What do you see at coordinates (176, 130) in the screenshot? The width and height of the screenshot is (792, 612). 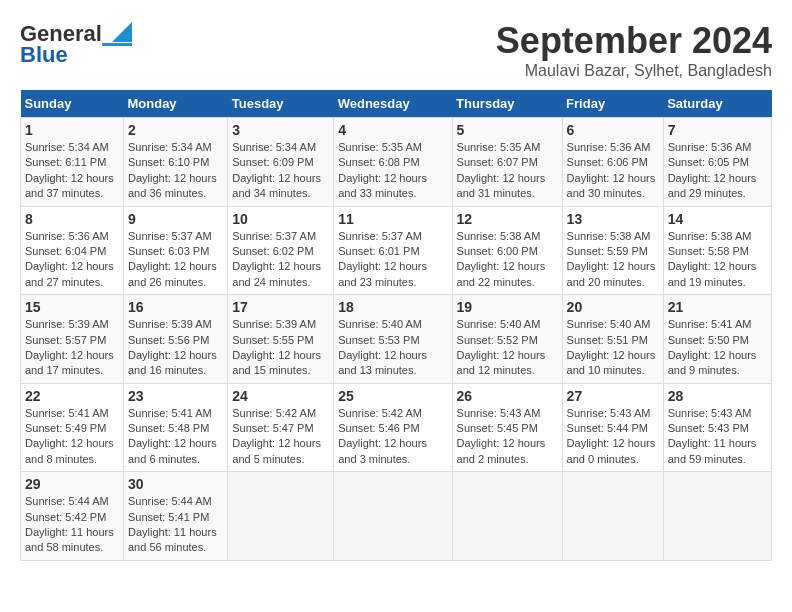 I see `day-number: 2` at bounding box center [176, 130].